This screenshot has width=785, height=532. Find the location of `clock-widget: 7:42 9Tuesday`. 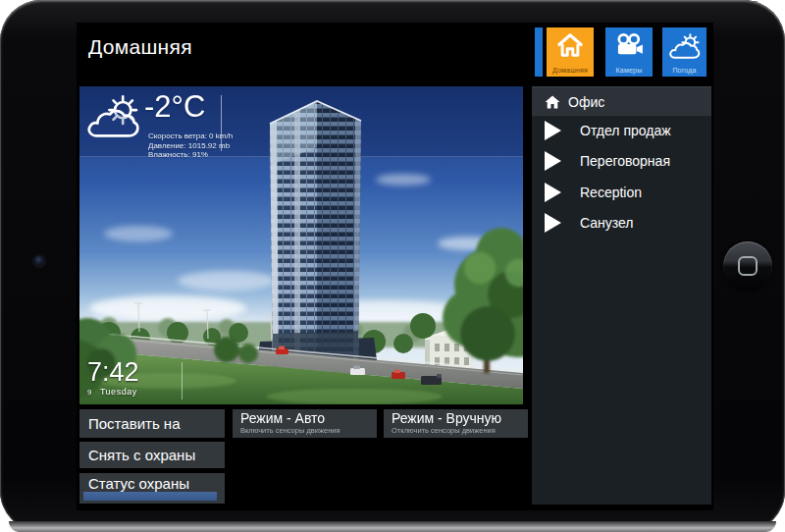

clock-widget: 7:42 9Tuesday is located at coordinates (114, 377).